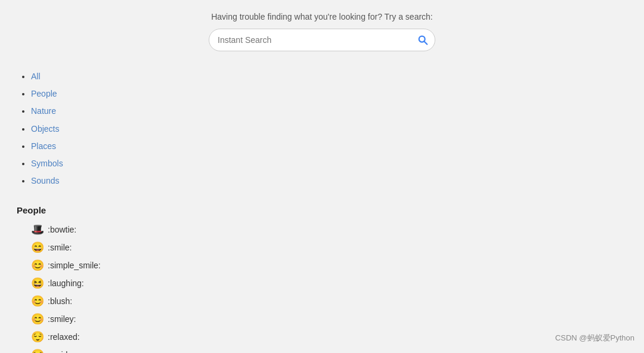 This screenshot has width=644, height=353. Describe the element at coordinates (330, 181) in the screenshot. I see `list-item: Sounds` at that location.